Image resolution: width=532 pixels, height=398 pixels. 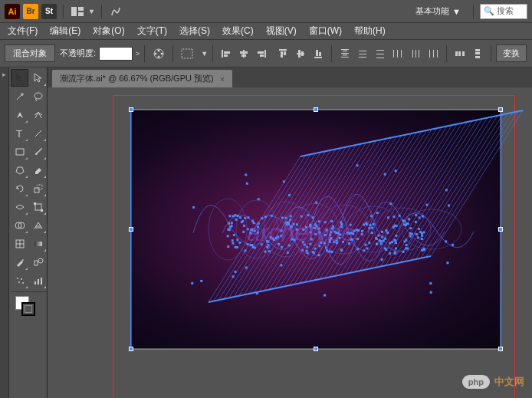 What do you see at coordinates (398, 54) in the screenshot?
I see `dist-left-icon` at bounding box center [398, 54].